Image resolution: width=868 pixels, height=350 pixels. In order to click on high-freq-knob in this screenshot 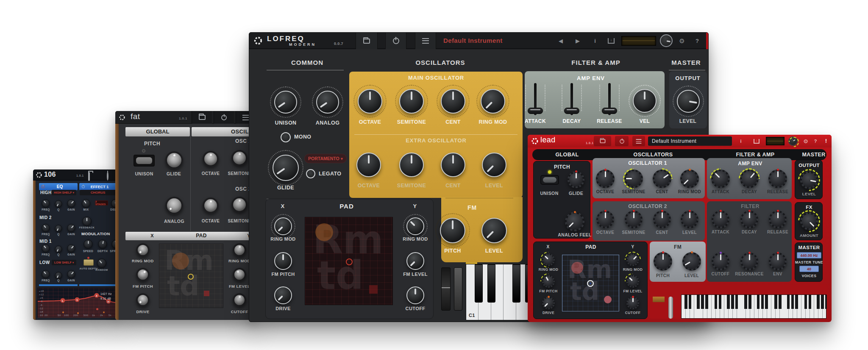, I will do `click(46, 203)`.